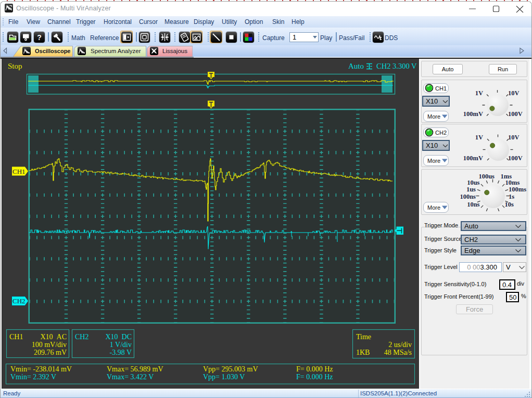 The image size is (532, 398). Describe the element at coordinates (15, 66) in the screenshot. I see `svg-text: Stop` at that location.